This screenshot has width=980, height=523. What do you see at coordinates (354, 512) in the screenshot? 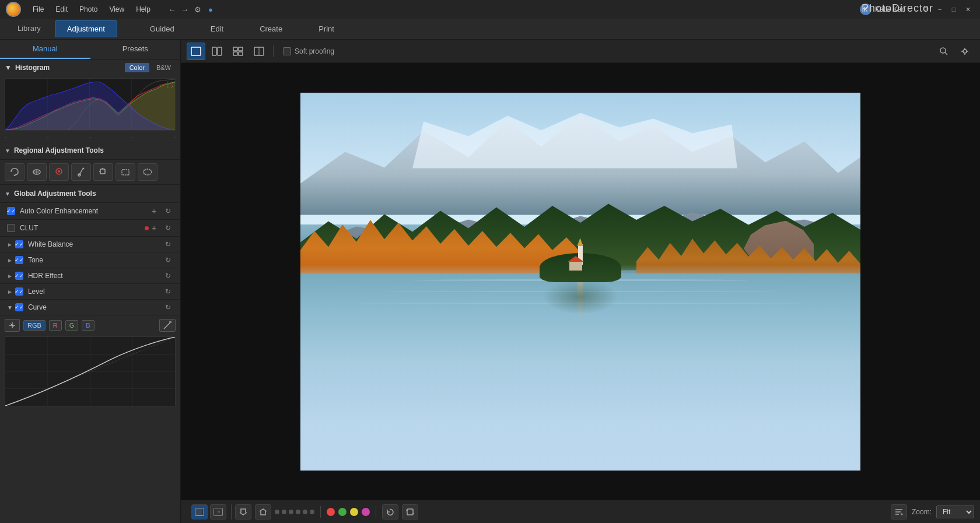
I see `color-yellow` at bounding box center [354, 512].